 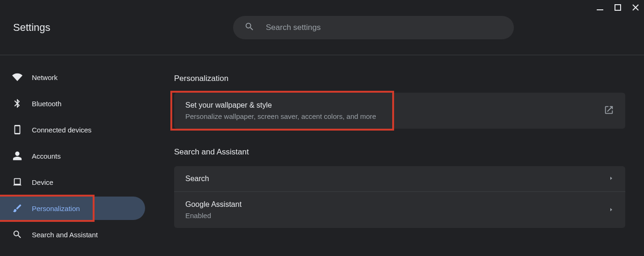 I want to click on person-icon, so click(x=17, y=156).